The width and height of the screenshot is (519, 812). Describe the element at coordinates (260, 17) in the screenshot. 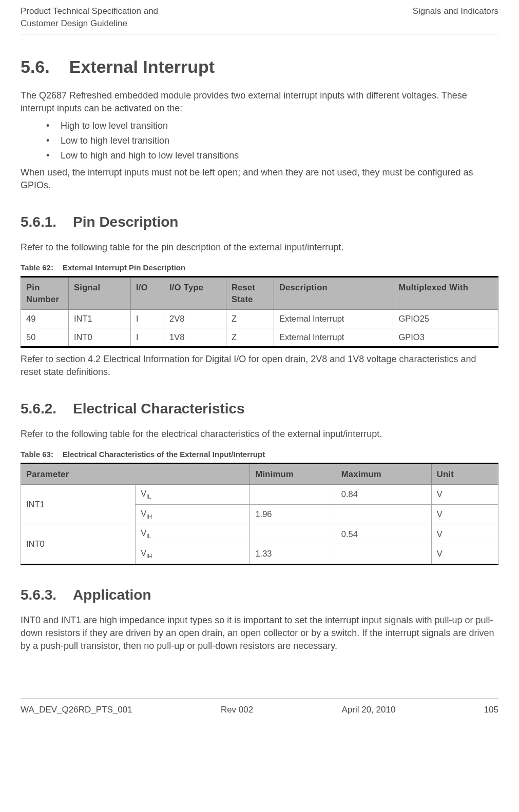

I see `page-header: Product Technical Specification and Cust…` at that location.